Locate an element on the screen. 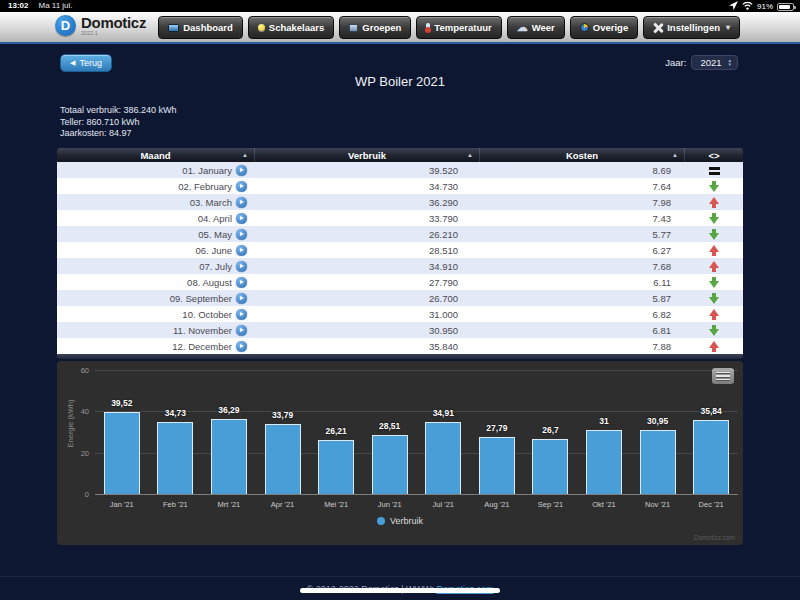  nav-misc: Overige is located at coordinates (604, 28).